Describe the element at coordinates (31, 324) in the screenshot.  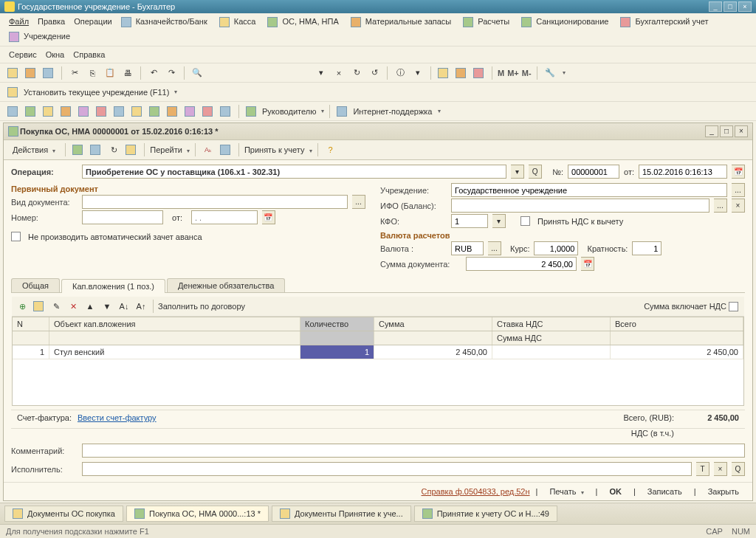
I see `col-n: N` at that location.